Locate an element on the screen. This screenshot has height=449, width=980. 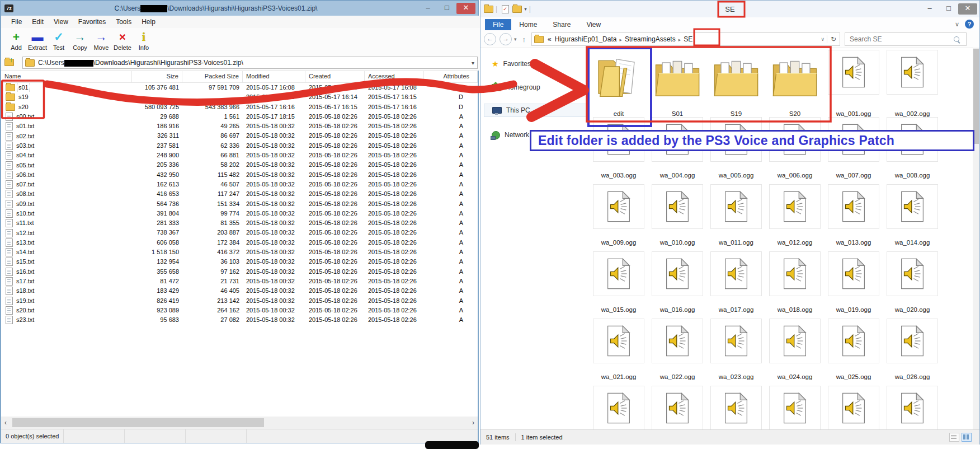
table-row: s192015-05-17 16:152015-05-17 16:142015-… is located at coordinates (239, 97).